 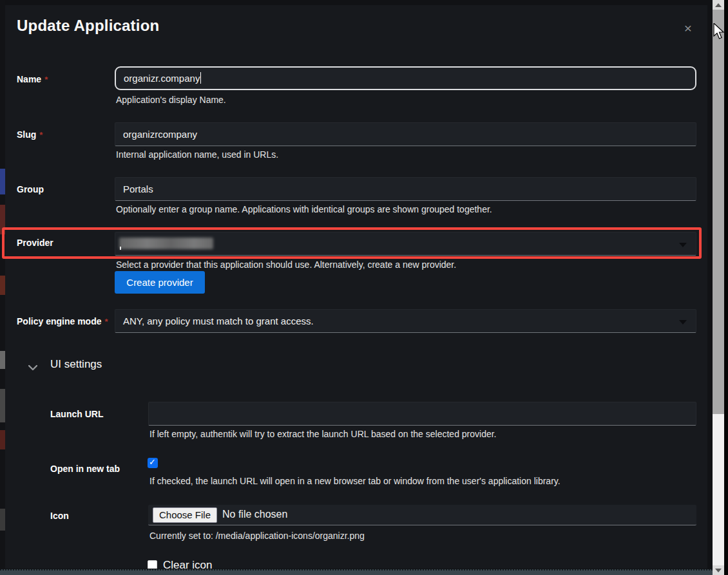 What do you see at coordinates (197, 155) in the screenshot?
I see `slug-help-text: Internal application name, used in URLs.` at bounding box center [197, 155].